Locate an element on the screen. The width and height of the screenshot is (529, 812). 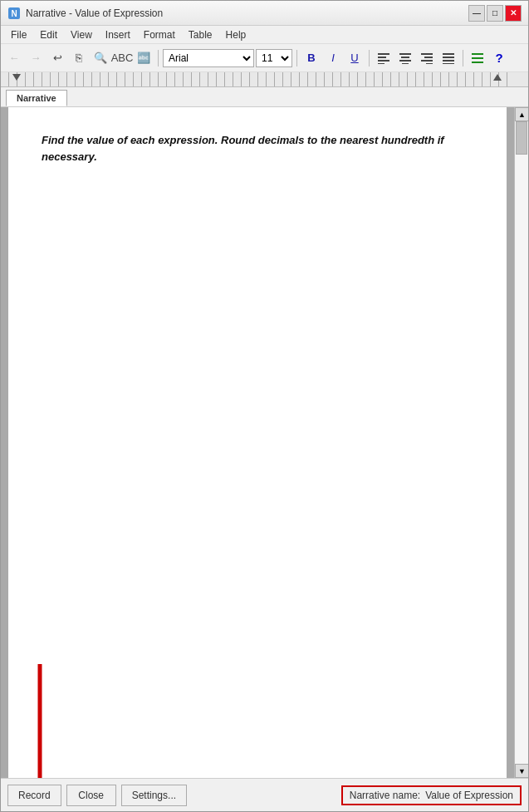
settings-button: Settings... is located at coordinates (154, 795).